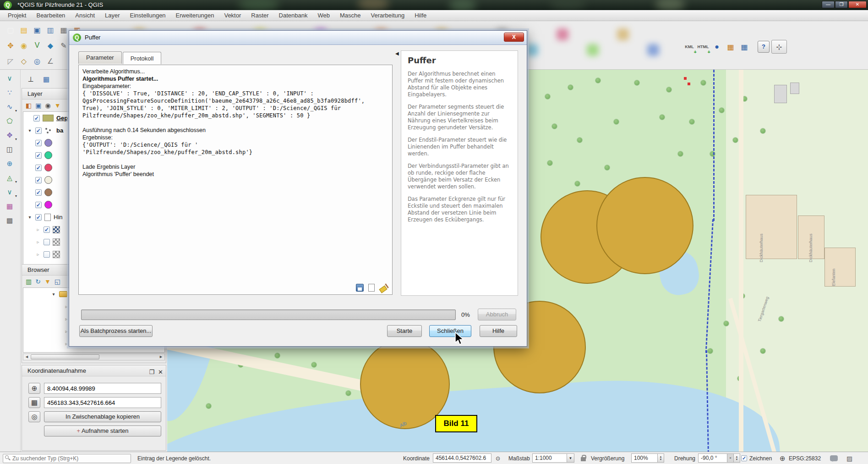 The width and height of the screenshot is (868, 464). I want to click on measure-icon: ∠, so click(50, 61).